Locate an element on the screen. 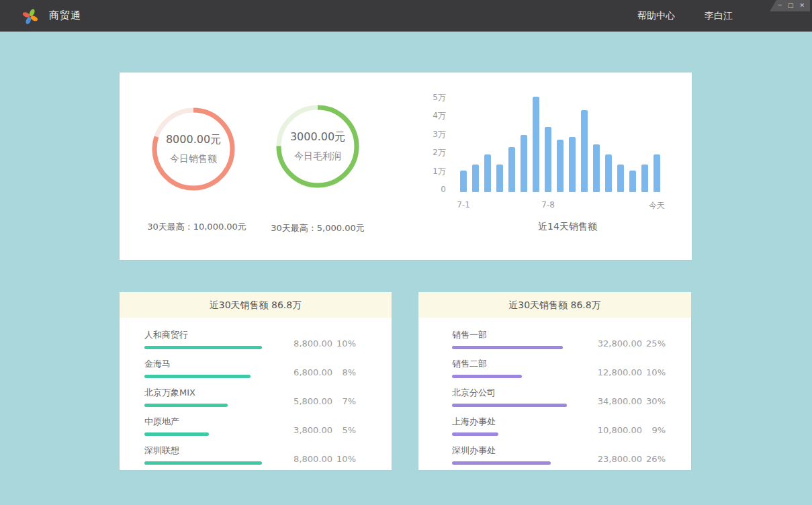 Image resolution: width=812 pixels, height=505 pixels. department-card-title: 近30天销售额 86.8万 is located at coordinates (555, 305).